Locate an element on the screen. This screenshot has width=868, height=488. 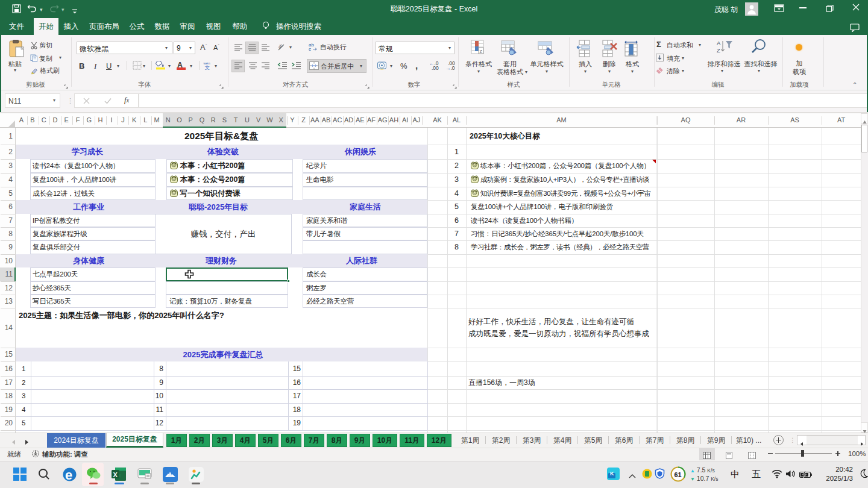
svg-text: K is located at coordinates (612, 474).